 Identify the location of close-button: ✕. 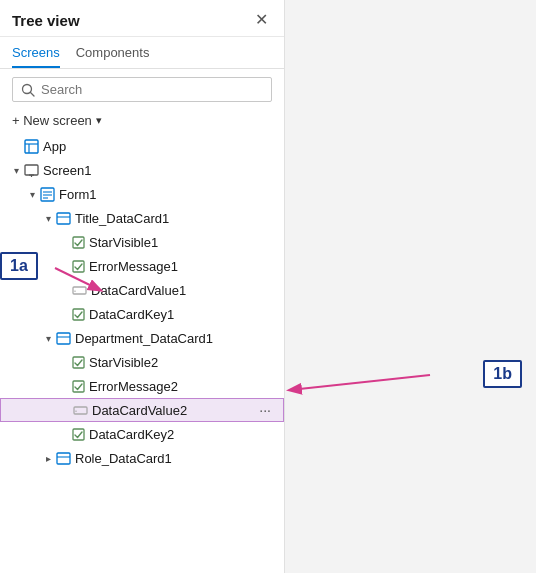
(262, 20).